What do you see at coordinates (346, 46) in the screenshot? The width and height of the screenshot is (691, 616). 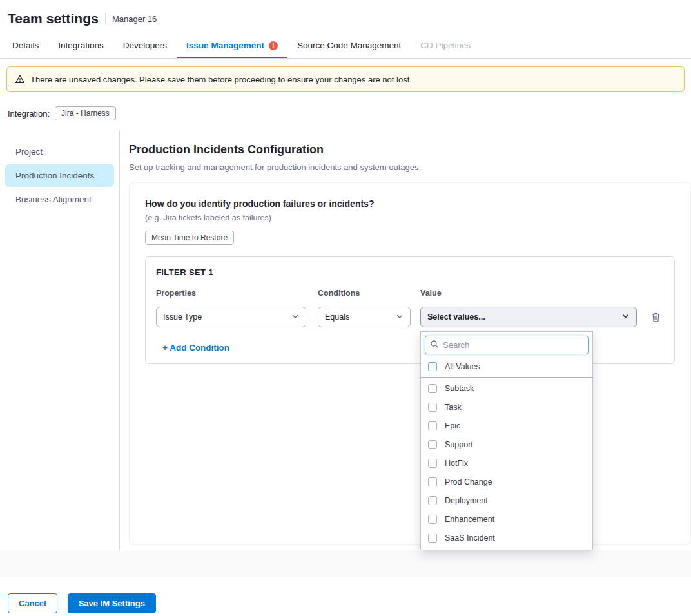 I see `settings-tabs: Details Integrations Developers Issue Ma…` at bounding box center [346, 46].